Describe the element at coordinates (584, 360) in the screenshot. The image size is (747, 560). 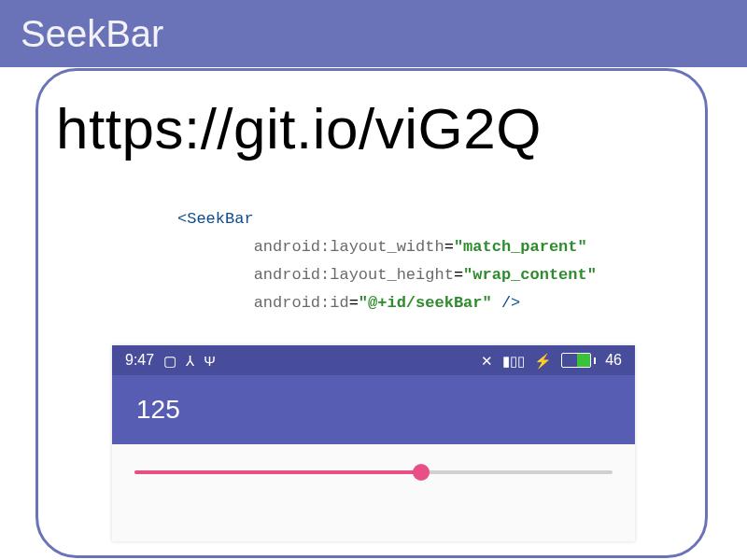
I see `battery-fill` at that location.